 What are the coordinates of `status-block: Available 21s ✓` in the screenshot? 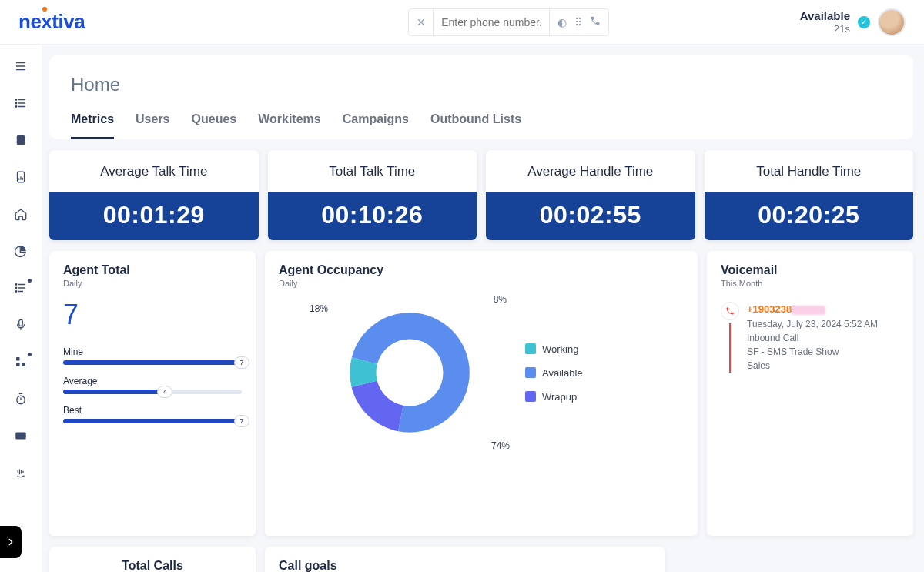 It's located at (853, 22).